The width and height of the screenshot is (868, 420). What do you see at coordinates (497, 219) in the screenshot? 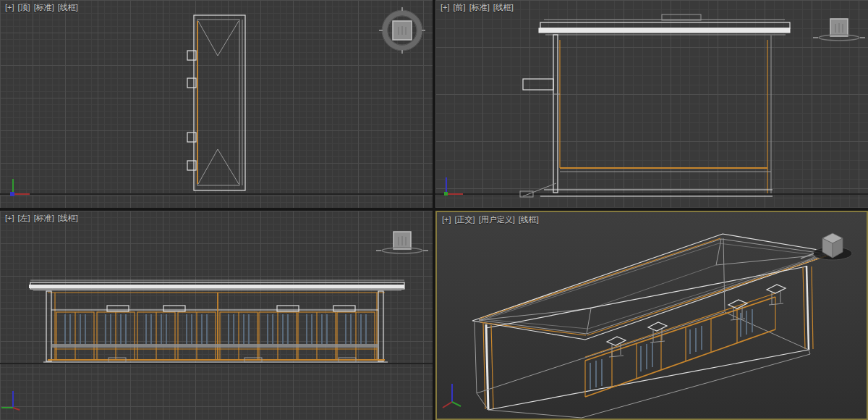
I see `viewport-style-label: [用户定义]` at bounding box center [497, 219].